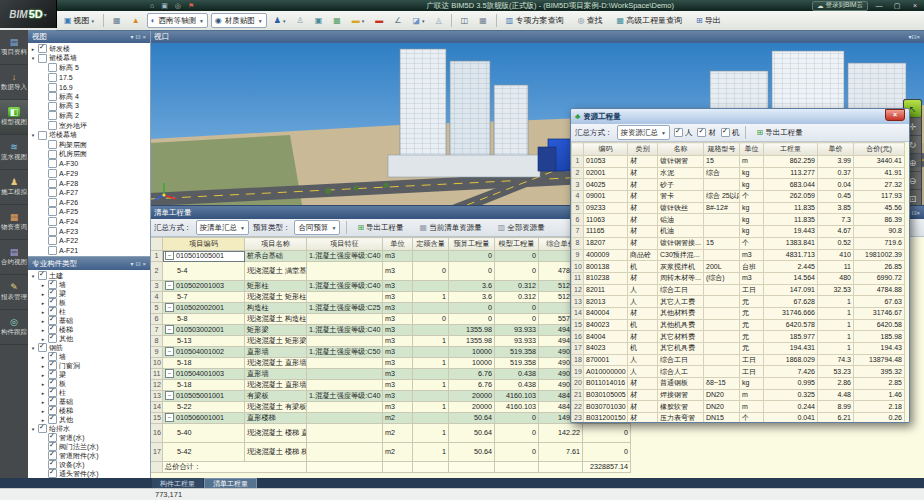 Image resolution: width=924 pixels, height=500 pixels. I want to click on table-row: 7−010503002001矩形梁1.混凝土强度等级:C40m31355.989…, so click(391, 330).